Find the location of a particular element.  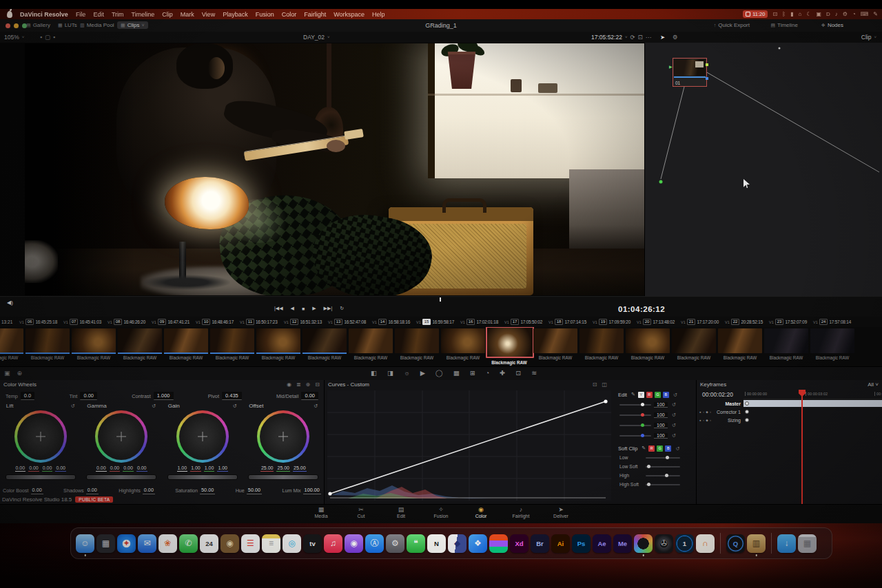

footer-lummix: Lum Mix100.00 is located at coordinates (302, 490).